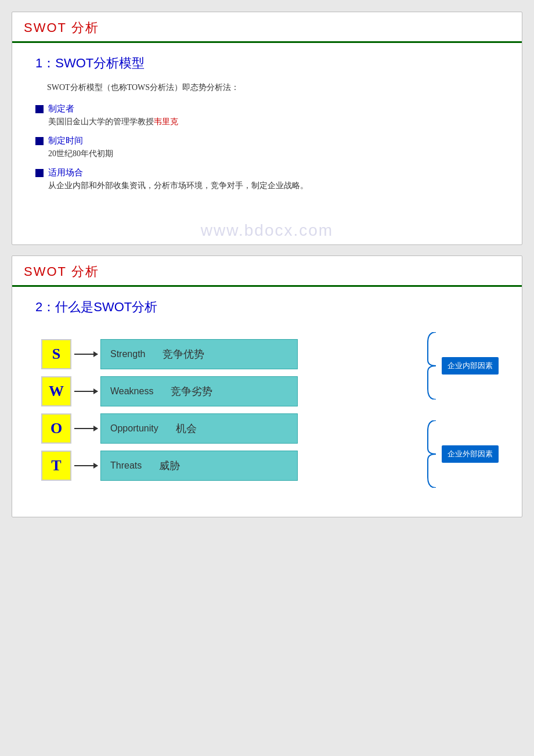 Image resolution: width=534 pixels, height=756 pixels. Describe the element at coordinates (199, 466) in the screenshot. I see `swot-t-label: Threats 威胁` at that location.